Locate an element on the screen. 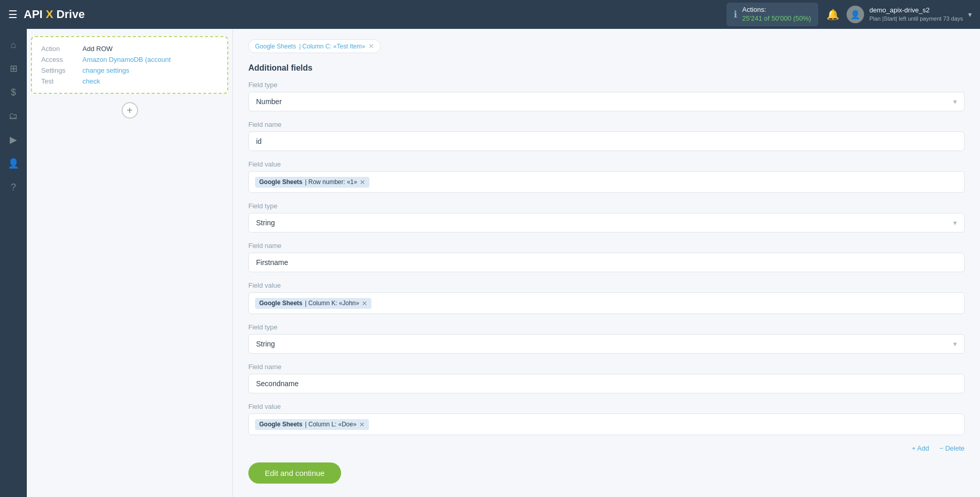  tag-detail-2: | Column K: «John» is located at coordinates (332, 303).